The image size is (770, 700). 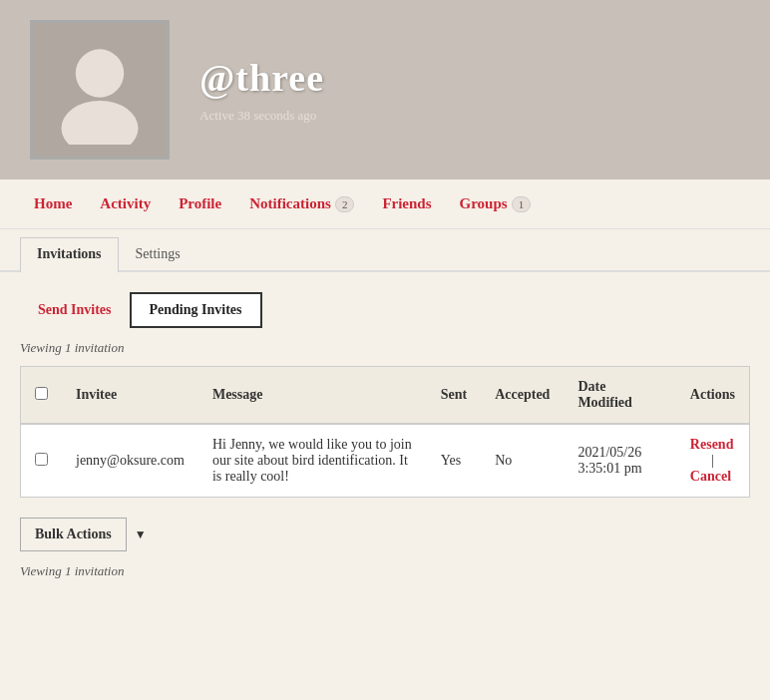 I want to click on viewing-count-top: Viewing 1 invitation, so click(x=385, y=348).